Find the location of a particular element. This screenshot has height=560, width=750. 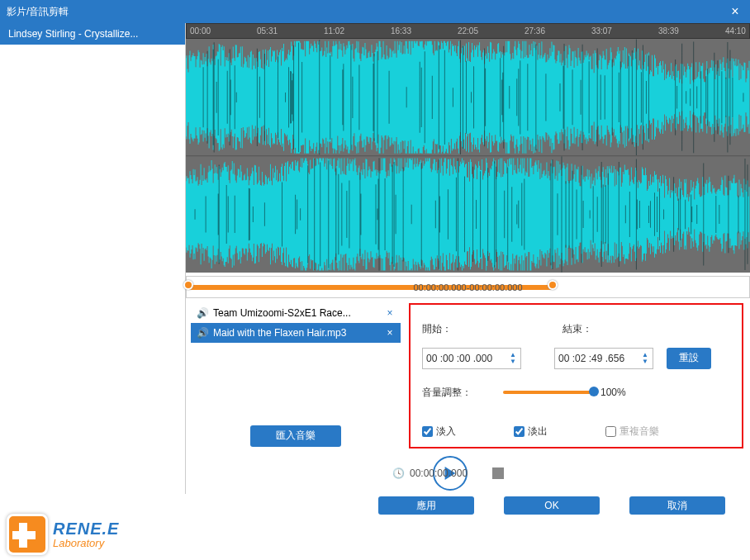

ruler-tick: 22:05 is located at coordinates (468, 31).